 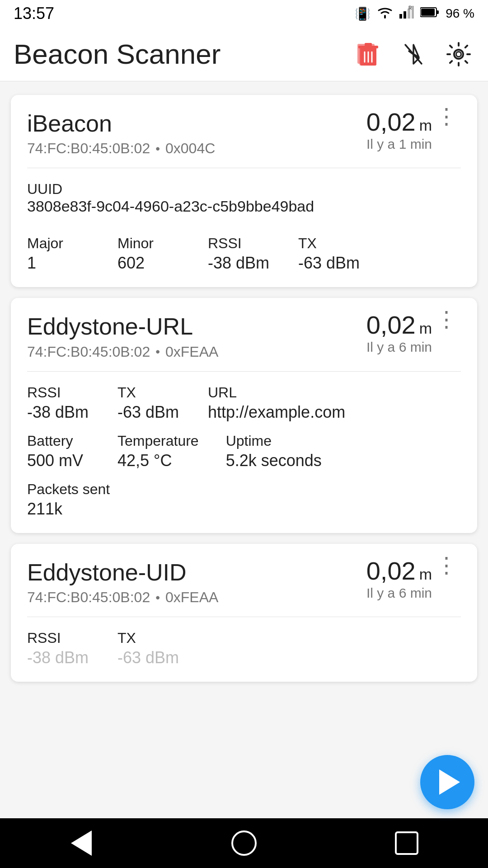 I want to click on field-value-battery: 500 mV, so click(x=59, y=461).